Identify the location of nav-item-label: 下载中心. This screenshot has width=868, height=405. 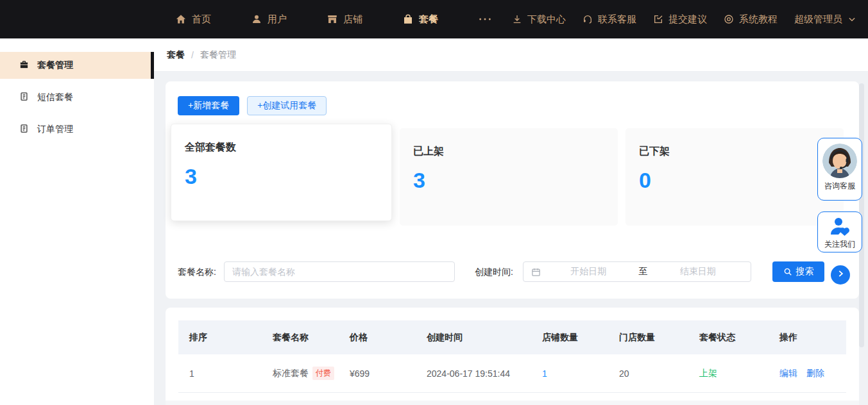
(547, 19).